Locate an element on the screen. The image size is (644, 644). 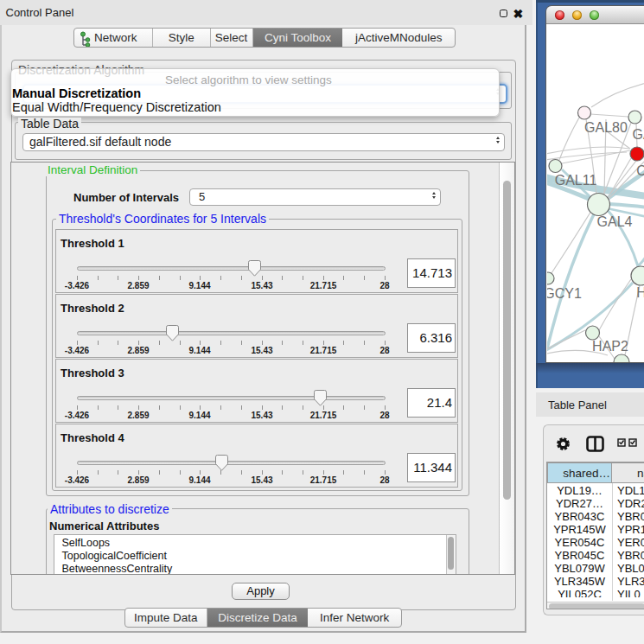
svg-text: H is located at coordinates (640, 292).